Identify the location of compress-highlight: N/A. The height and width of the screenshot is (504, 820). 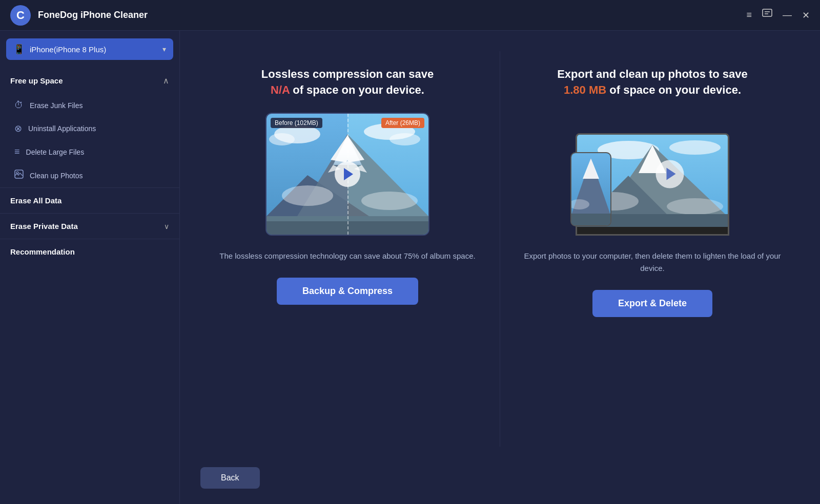
(280, 90).